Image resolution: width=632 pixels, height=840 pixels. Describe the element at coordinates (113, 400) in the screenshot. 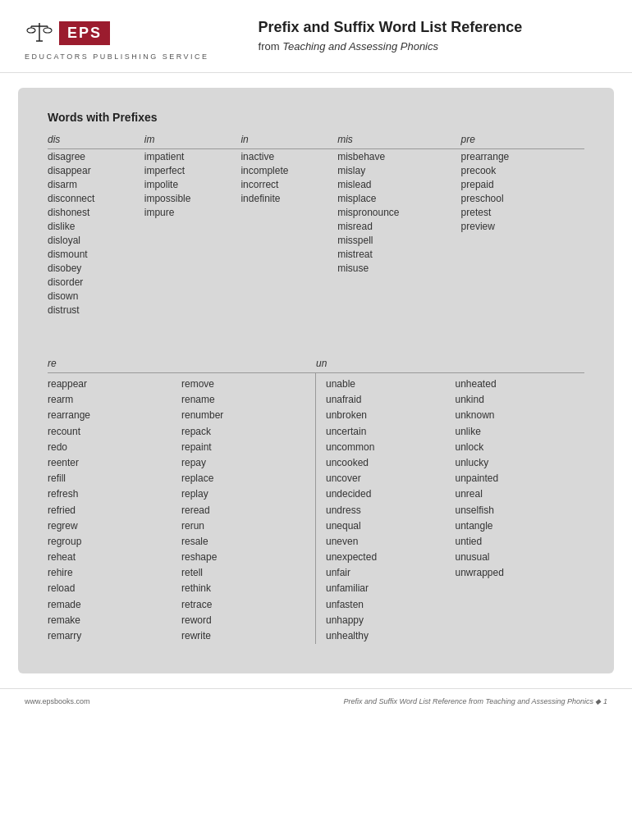

I see `list-item: rearm` at that location.